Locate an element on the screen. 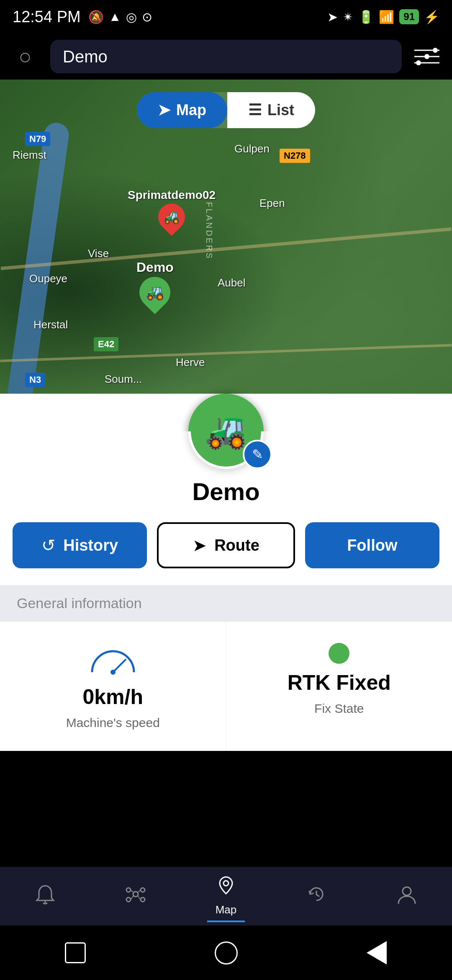 Image resolution: width=452 pixels, height=980 pixels. nav-map-label: Map is located at coordinates (226, 910).